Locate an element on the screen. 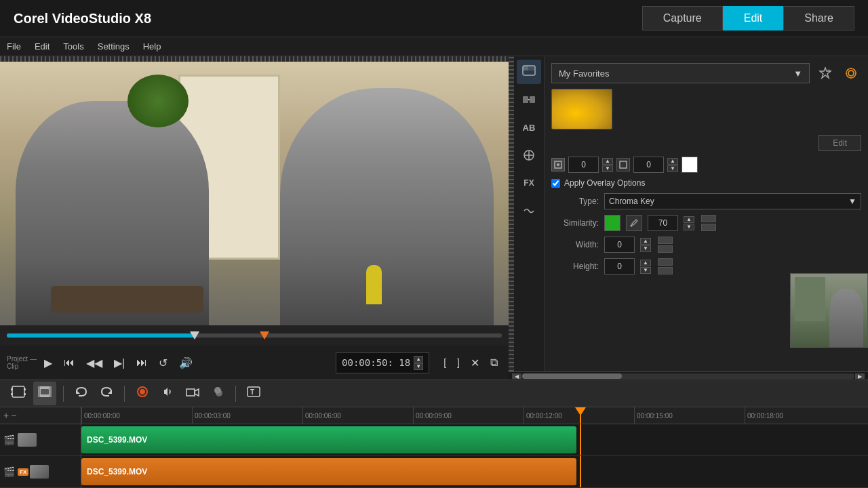 This screenshot has width=868, height=488. tl-redo-button is located at coordinates (106, 393).